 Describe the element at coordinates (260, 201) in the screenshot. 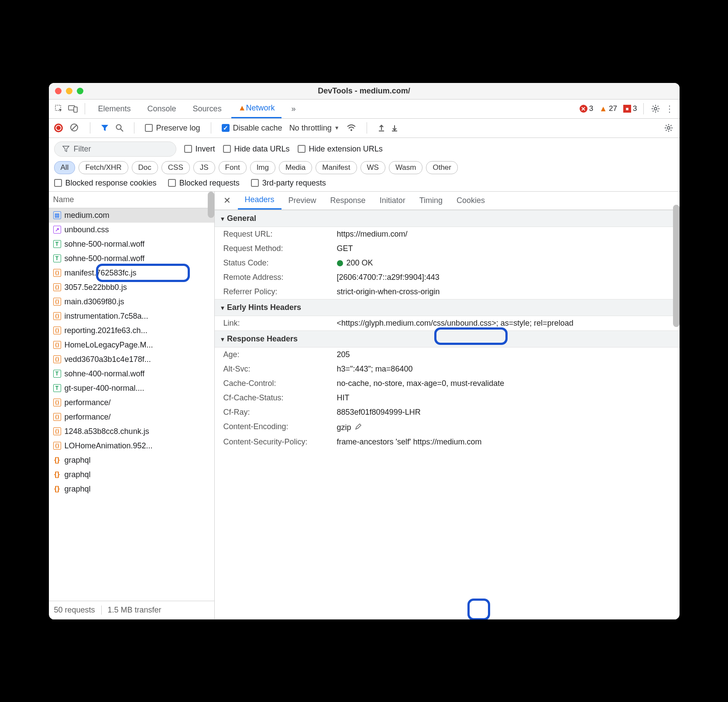

I see `detail-tab-headers: Headers` at that location.